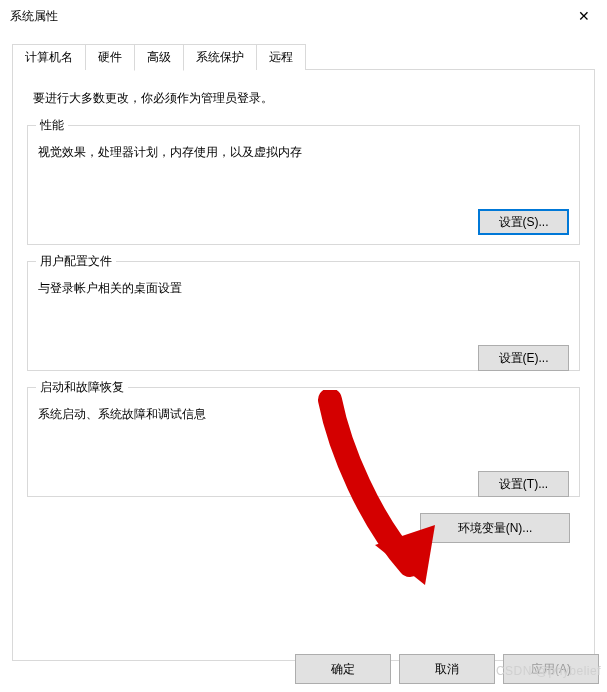 Image resolution: width=607 pixels, height=692 pixels. Describe the element at coordinates (304, 316) in the screenshot. I see `group-user-profiles: 用户配置文件 与登录帐户相关的桌面设置 设置(E)...` at that location.